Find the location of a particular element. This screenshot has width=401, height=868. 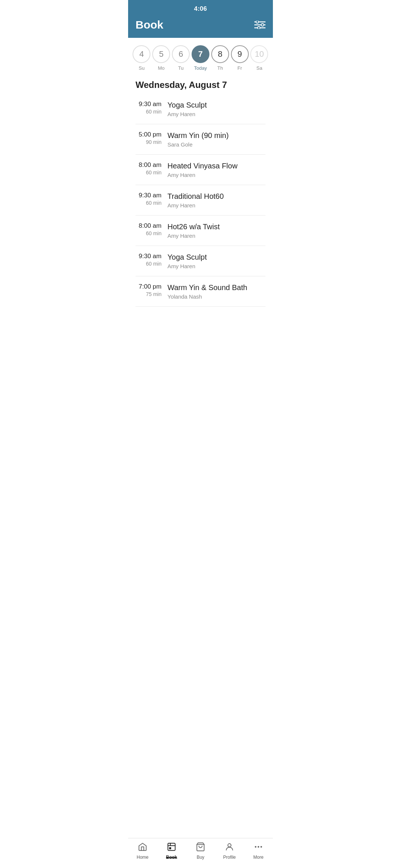

class-info: Warm Yin (90 min) Sara Gole is located at coordinates (216, 139).